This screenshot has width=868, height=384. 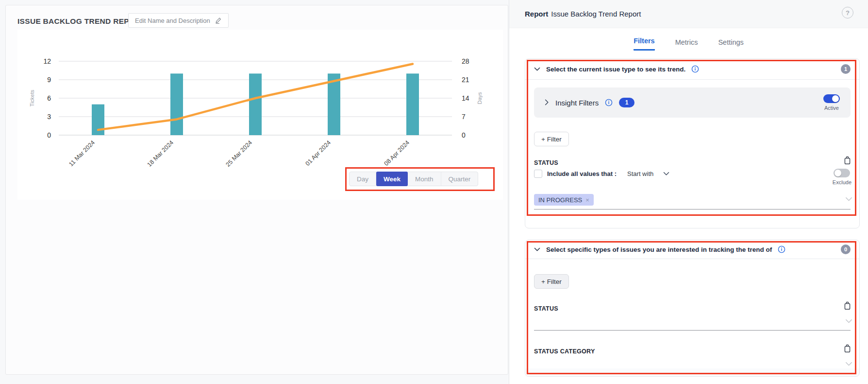 I want to click on section1-header: Select the current issue type to see its…, so click(x=692, y=69).